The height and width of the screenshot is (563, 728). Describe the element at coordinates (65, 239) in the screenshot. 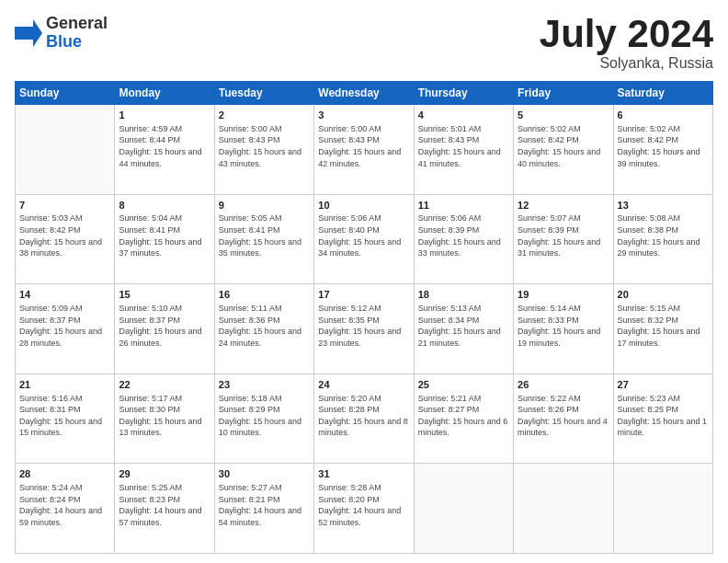

I see `table-row: 7Sunrise: 5:03 AM Sunset: 8:42 PM Daylig…` at that location.